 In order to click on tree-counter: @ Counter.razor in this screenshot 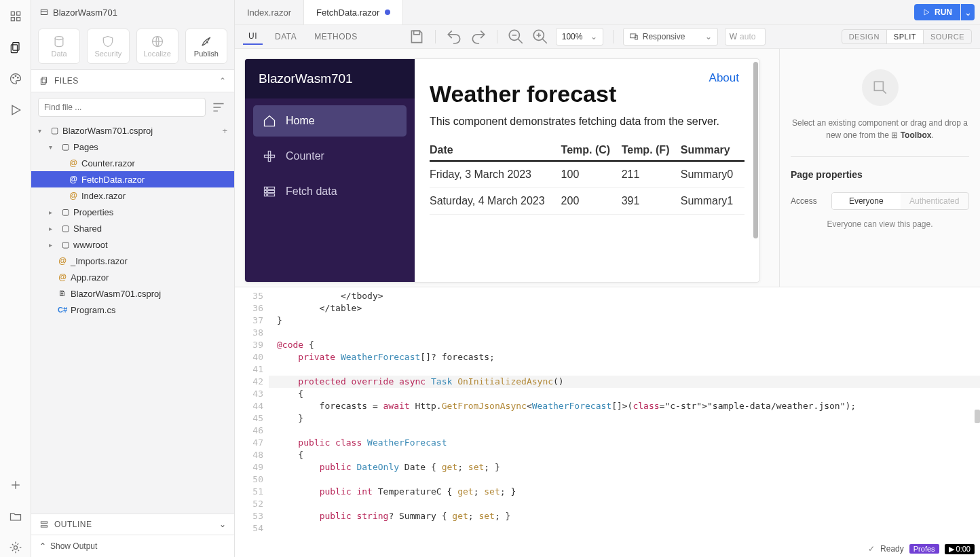, I will do `click(133, 163)`.